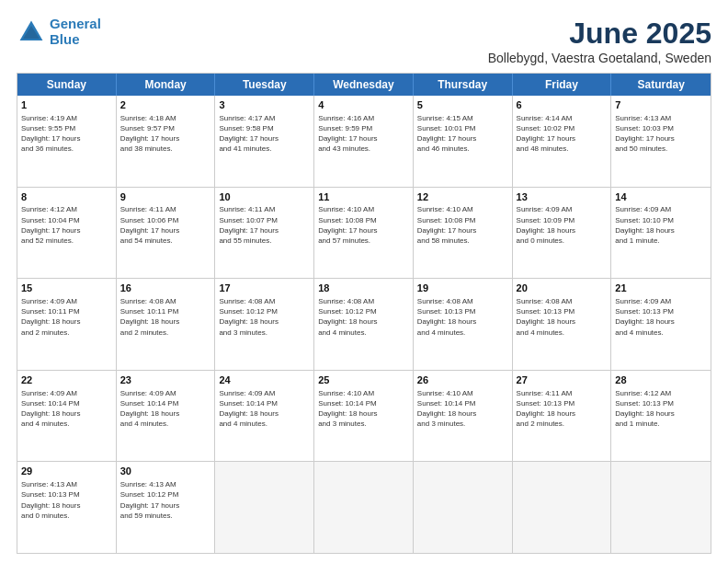 The height and width of the screenshot is (563, 728). I want to click on day-info-25: Sunrise: 4:10 AM Sunset: 10:14 PM Daylig…, so click(364, 408).